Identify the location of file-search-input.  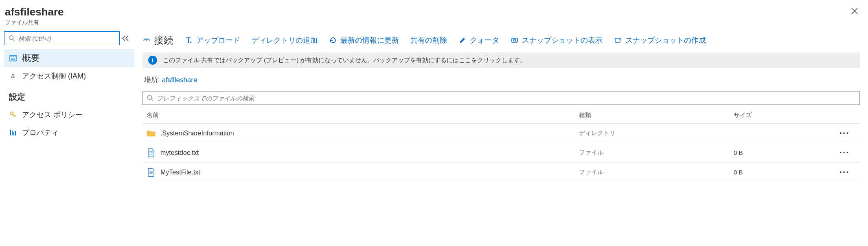
(506, 98).